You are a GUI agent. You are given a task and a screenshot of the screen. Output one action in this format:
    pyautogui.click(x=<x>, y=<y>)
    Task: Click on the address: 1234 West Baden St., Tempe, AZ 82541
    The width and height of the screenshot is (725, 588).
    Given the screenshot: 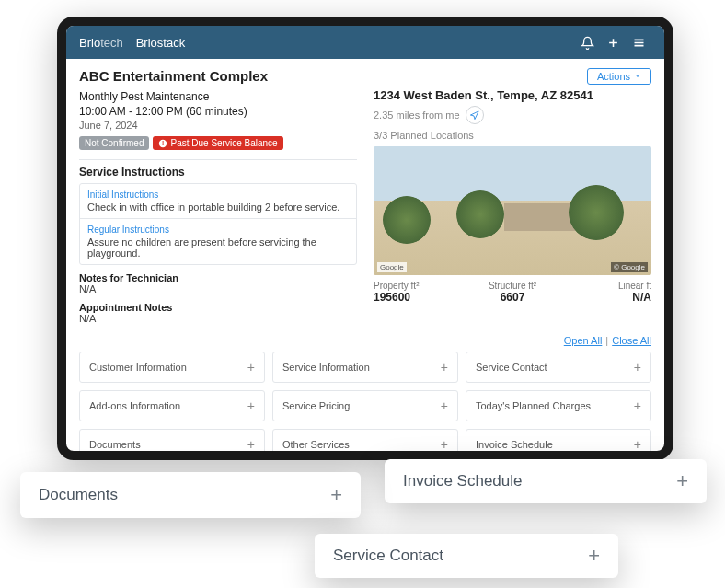 What is the action you would take?
    pyautogui.click(x=512, y=96)
    